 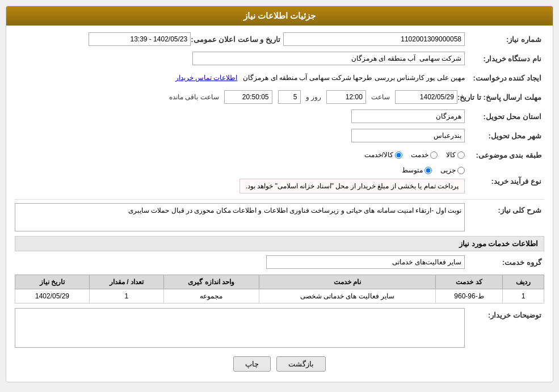 I want to click on category-radio-label-1: کالا, so click(x=451, y=155).